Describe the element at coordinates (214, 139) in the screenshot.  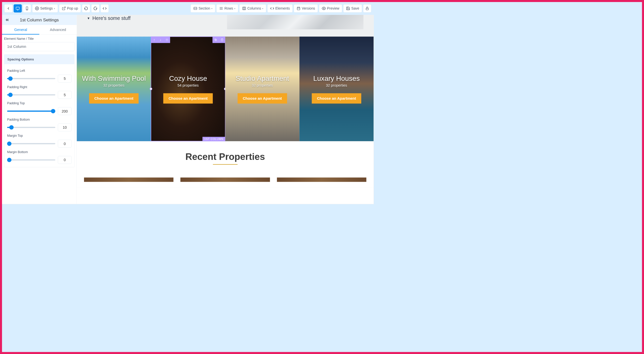
I see `selection-label: 1ST COLUMN` at that location.